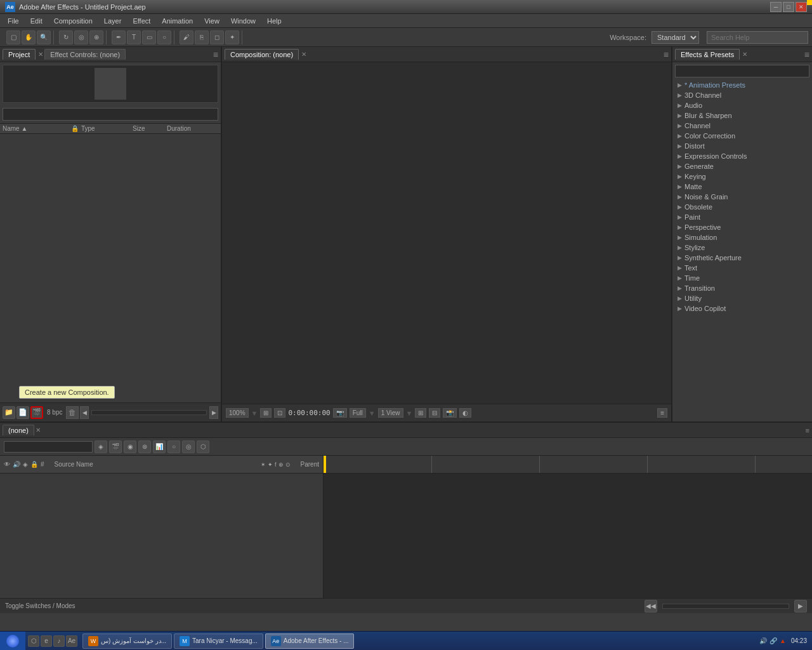  I want to click on tl-btn-chart: 📊, so click(159, 447).